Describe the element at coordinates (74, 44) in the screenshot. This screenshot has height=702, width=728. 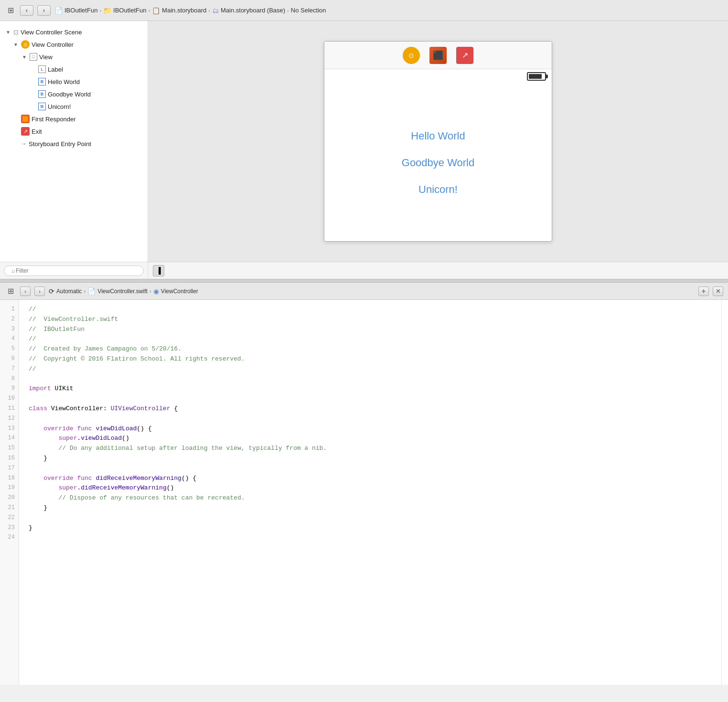
I see `scene-tree-item-viewcontroller: ▼ ⊙ View Controller` at that location.